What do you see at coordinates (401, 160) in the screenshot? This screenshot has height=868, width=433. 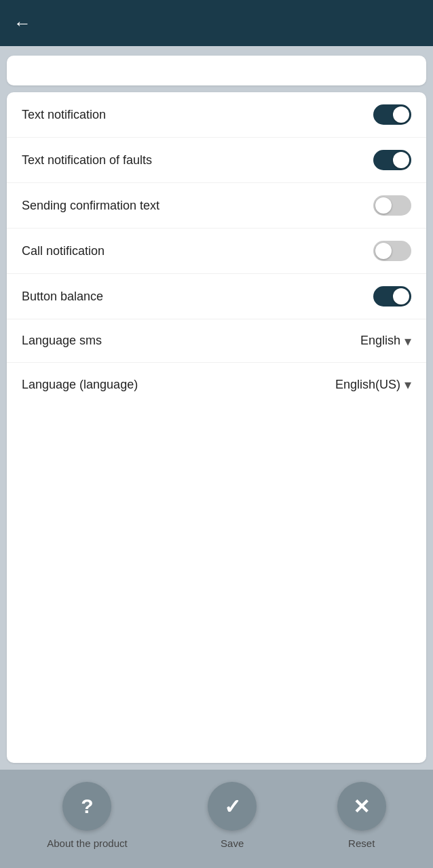 I see `toggle-thumb-text-notification-faults` at bounding box center [401, 160].